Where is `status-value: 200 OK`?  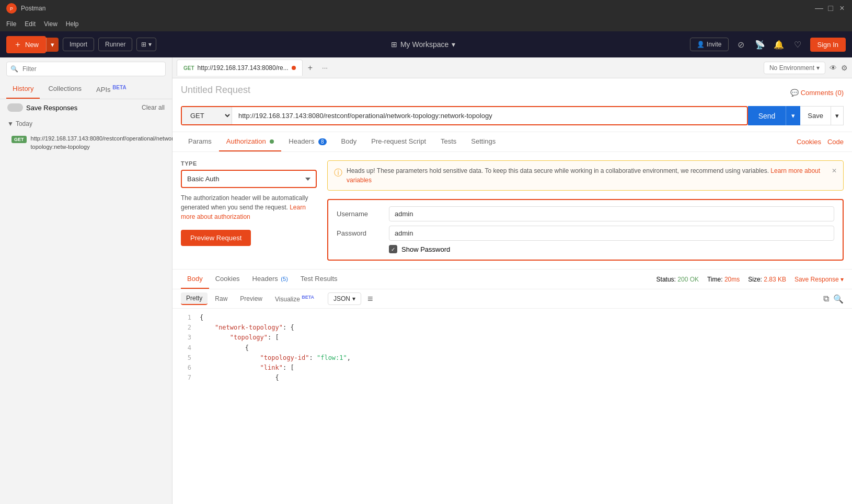
status-value: 200 OK is located at coordinates (688, 279).